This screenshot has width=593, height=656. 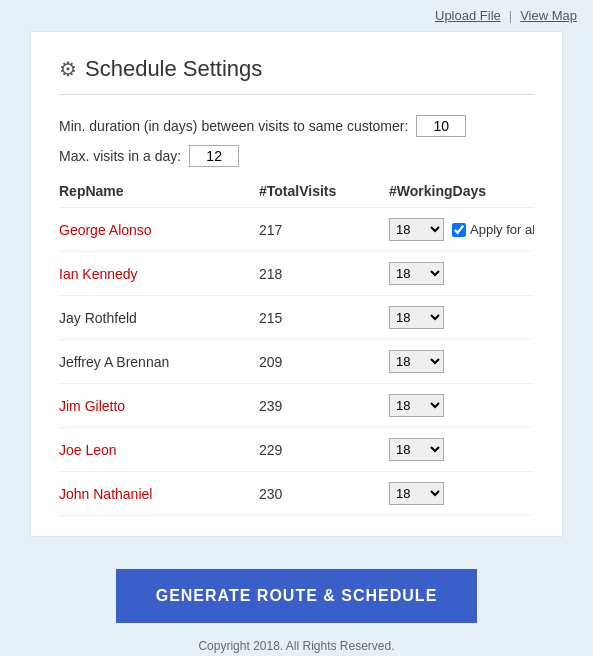 What do you see at coordinates (296, 362) in the screenshot?
I see `table-row: Jeffrey A Brennan209181716151420` at bounding box center [296, 362].